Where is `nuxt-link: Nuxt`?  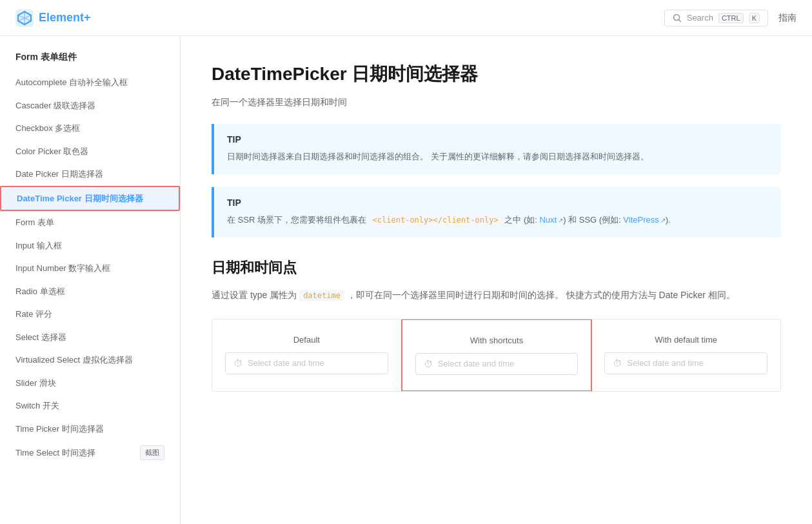 nuxt-link: Nuxt is located at coordinates (551, 219).